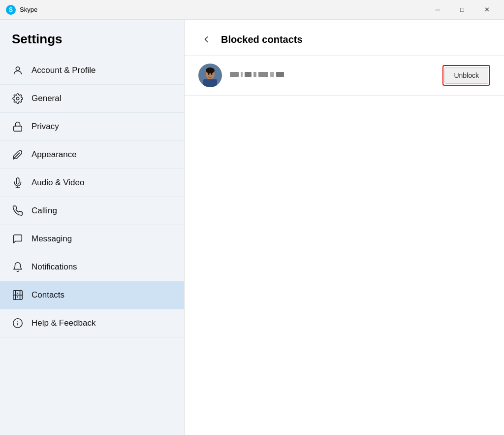 This screenshot has height=435, width=504. I want to click on paintbrush-icon, so click(18, 155).